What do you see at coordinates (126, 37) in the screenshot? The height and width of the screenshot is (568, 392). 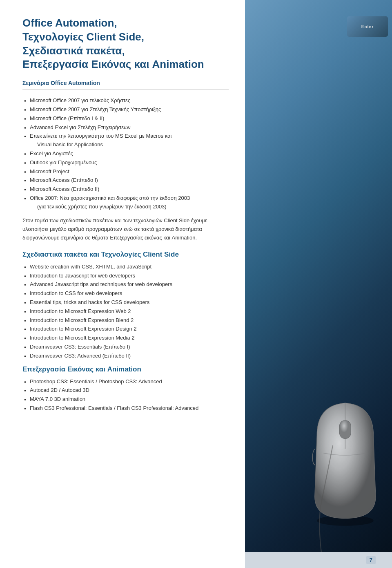 I see `main-title-line2: Τεχνολογίες Client Side,` at bounding box center [126, 37].